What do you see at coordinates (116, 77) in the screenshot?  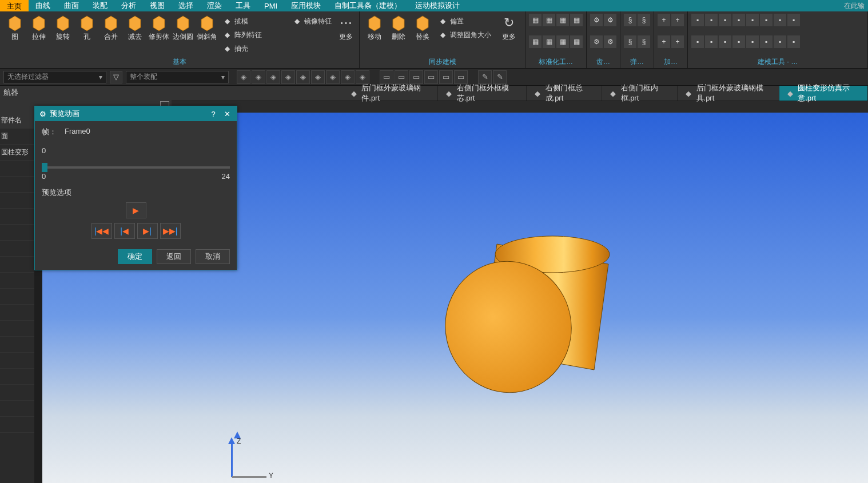 I see `filter-funnel-icon: ▽` at bounding box center [116, 77].